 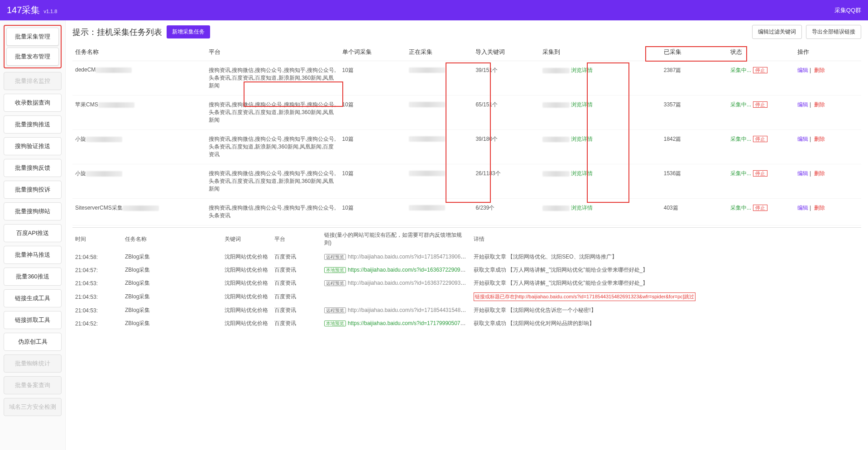 I want to click on log-col-time: 时间, so click(x=97, y=239).